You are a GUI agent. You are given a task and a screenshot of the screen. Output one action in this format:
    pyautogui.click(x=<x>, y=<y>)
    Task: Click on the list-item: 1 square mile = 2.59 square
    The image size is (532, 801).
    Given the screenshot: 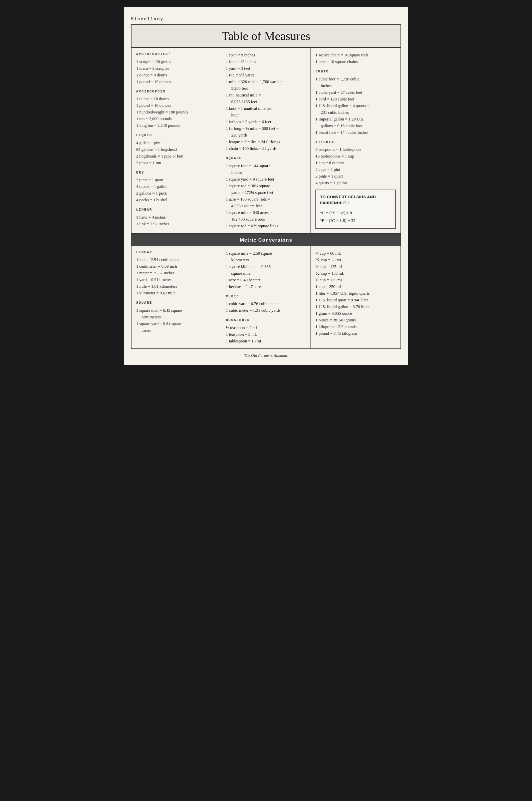 What is the action you would take?
    pyautogui.click(x=266, y=253)
    